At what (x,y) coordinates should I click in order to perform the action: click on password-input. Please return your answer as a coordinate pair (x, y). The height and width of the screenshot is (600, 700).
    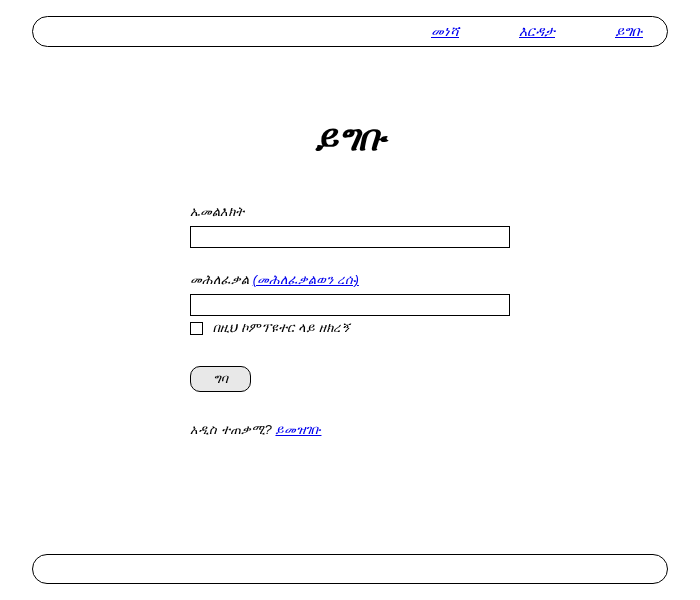
    Looking at the image, I should click on (350, 305).